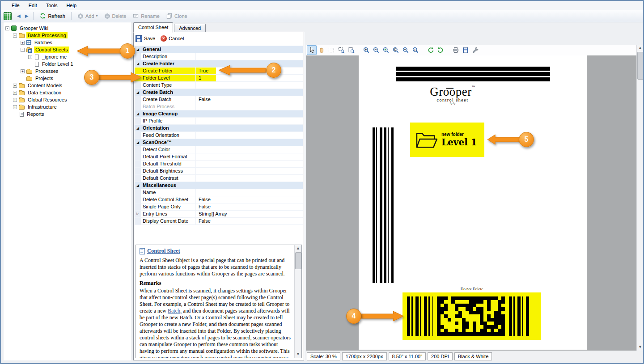 This screenshot has width=644, height=364. I want to click on menu-file: File, so click(16, 5).